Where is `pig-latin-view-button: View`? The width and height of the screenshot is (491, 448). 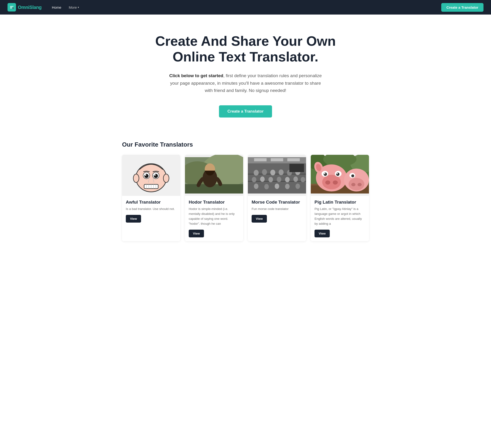
pig-latin-view-button: View is located at coordinates (322, 234).